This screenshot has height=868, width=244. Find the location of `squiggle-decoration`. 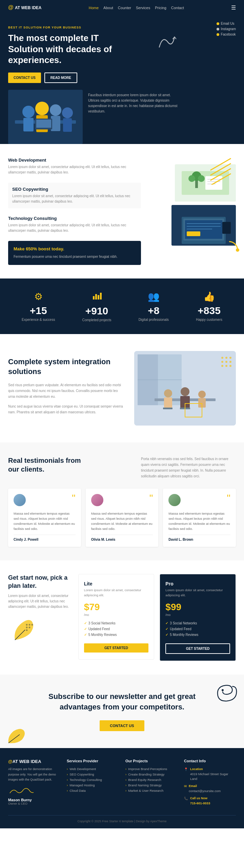

squiggle-decoration is located at coordinates (166, 43).